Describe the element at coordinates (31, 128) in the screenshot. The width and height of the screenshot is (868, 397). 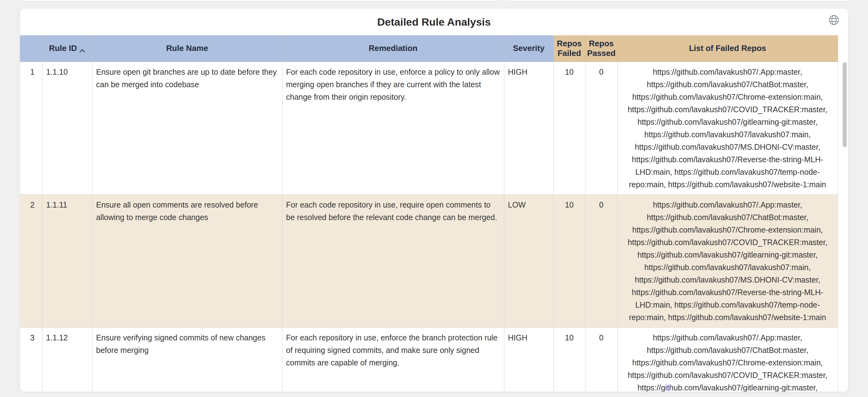
I see `cell-index: 1` at that location.